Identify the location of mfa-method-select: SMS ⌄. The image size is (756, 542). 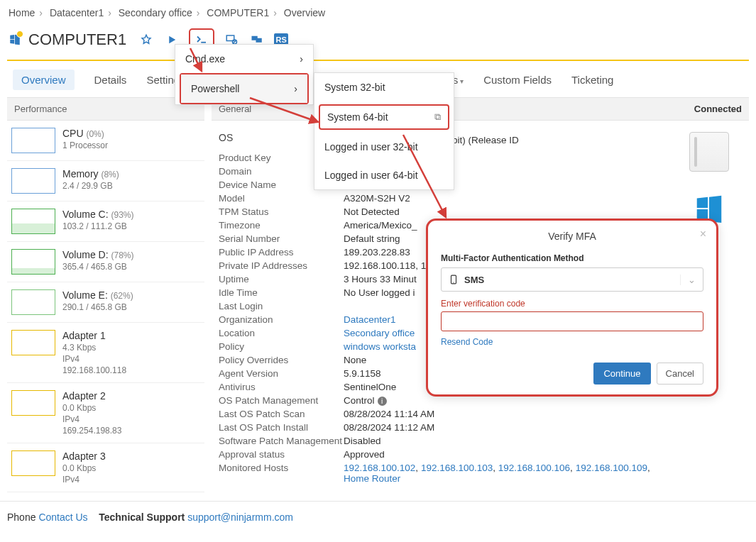
(572, 280).